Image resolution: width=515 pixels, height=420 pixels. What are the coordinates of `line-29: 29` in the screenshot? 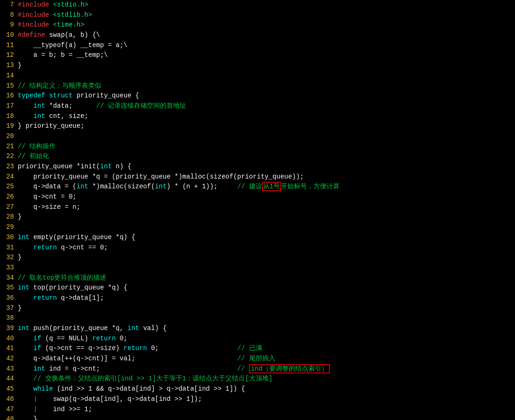 It's located at (258, 227).